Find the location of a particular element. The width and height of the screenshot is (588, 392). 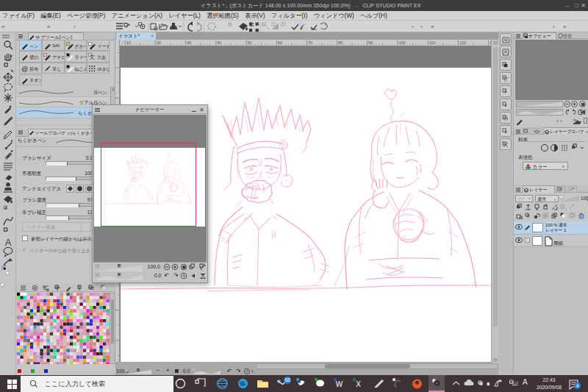

svg-text: 40 is located at coordinates (219, 43).